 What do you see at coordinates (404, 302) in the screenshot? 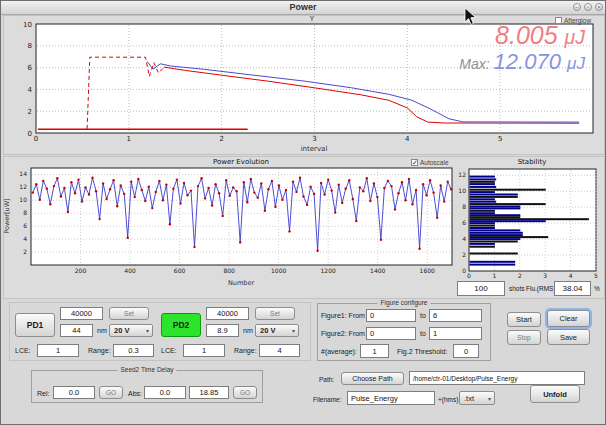
I see `figure-configure-title: Figure configure` at bounding box center [404, 302].